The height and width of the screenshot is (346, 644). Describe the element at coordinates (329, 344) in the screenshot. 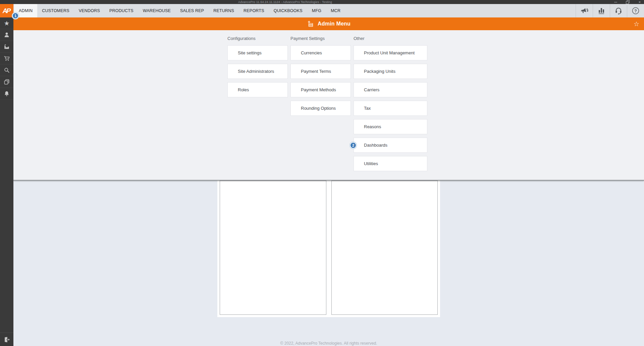

I see `footer-copyright: © 2022, AdvancePro Technologies. All rig…` at that location.